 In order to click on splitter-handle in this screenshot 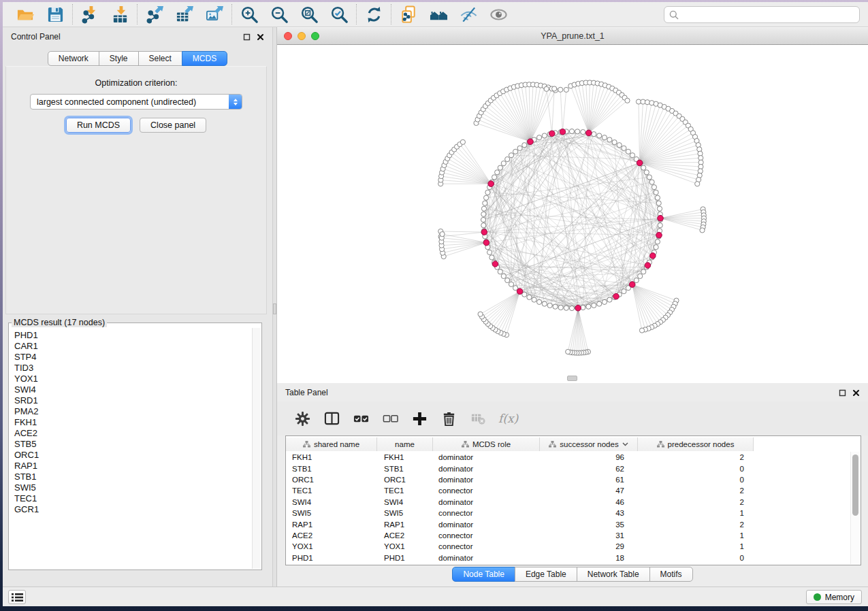, I will do `click(275, 309)`.